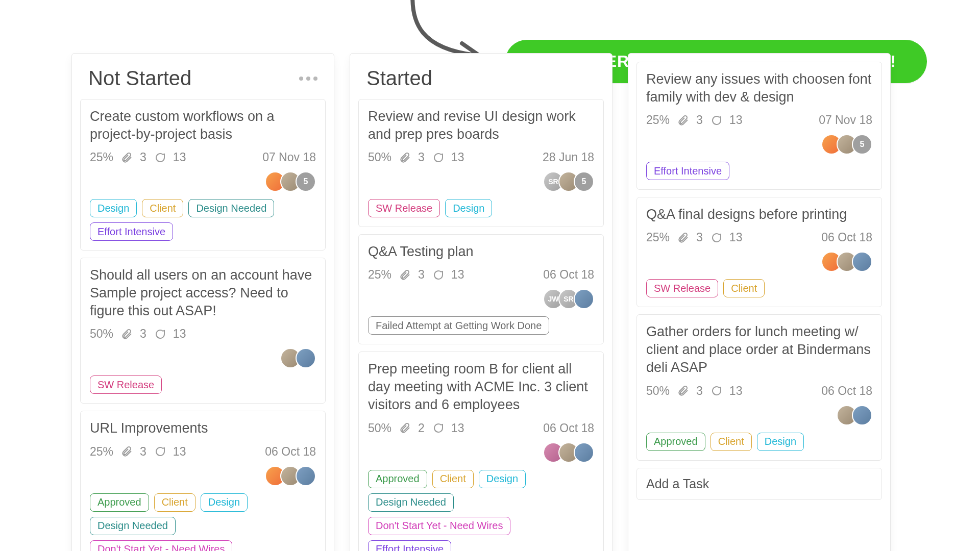  Describe the element at coordinates (290, 476) in the screenshot. I see `task-avatars` at that location.